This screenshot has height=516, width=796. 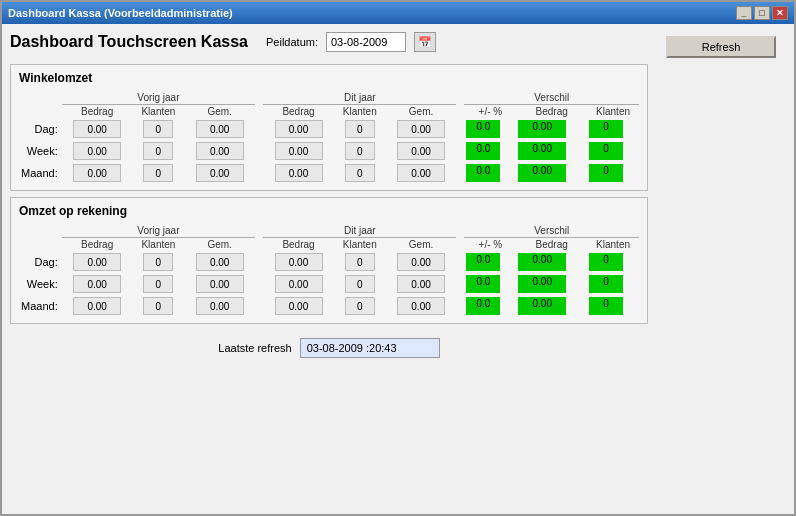 What do you see at coordinates (398, 13) in the screenshot?
I see `title-bar: Dashboard Kassa (Voorbeeldadministratie)…` at bounding box center [398, 13].